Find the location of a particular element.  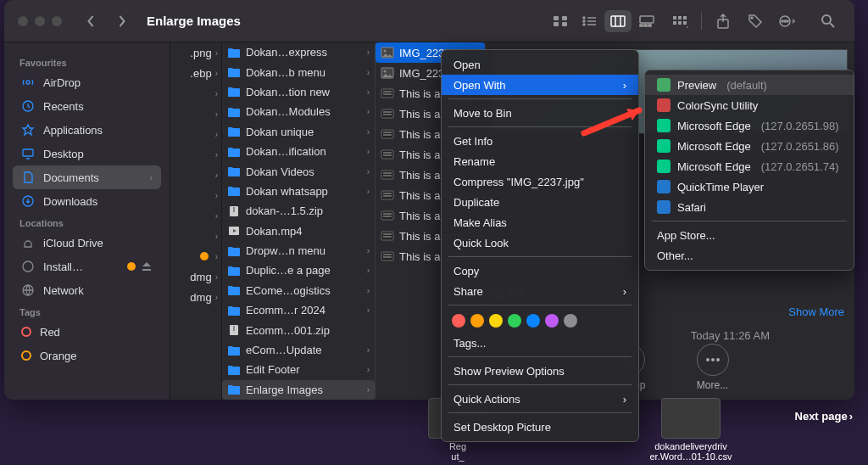

app-version: (127.0.2651.98) is located at coordinates (800, 126).